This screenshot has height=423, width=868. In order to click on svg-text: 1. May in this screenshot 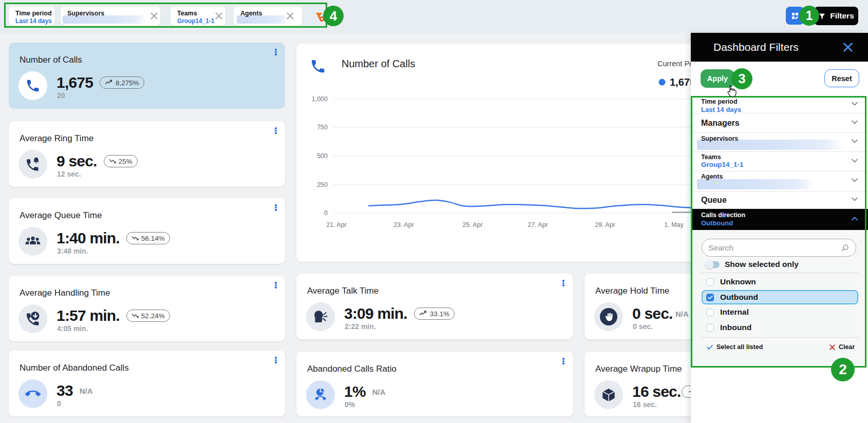, I will do `click(674, 225)`.